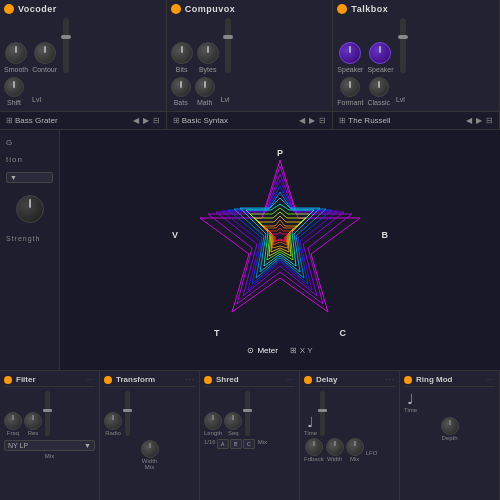  Describe the element at coordinates (150, 381) in the screenshot. I see `transform-header: Transform ···` at that location.